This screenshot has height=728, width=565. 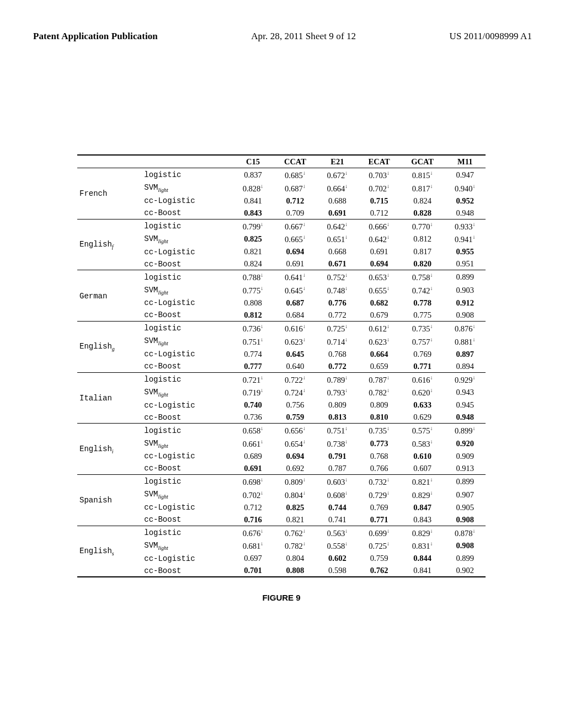 I want to click on value-cell: 0.616↓, so click(x=423, y=379).